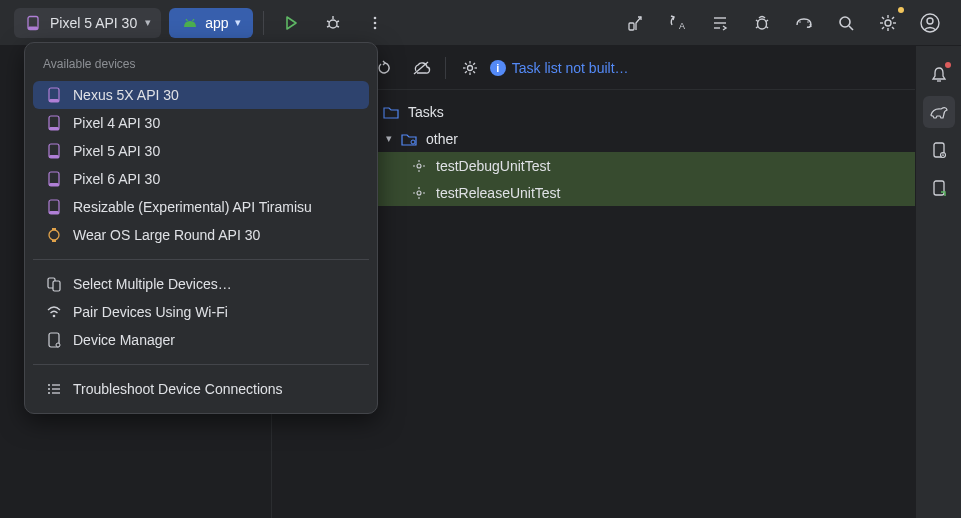 Image resolution: width=961 pixels, height=518 pixels. Describe the element at coordinates (201, 235) in the screenshot. I see `device-option: Wear OS Large Round API 30` at that location.